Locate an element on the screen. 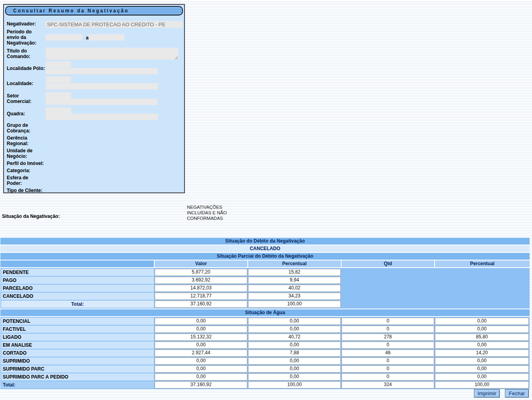 Image resolution: width=532 pixels, height=400 pixels. localidade-polo-code-input is located at coordinates (58, 64).